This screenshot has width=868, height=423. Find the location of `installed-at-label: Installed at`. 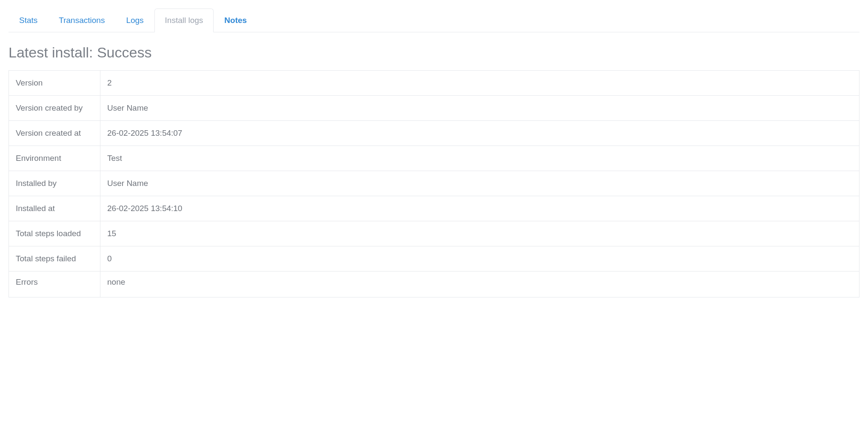

installed-at-label: Installed at is located at coordinates (54, 209).